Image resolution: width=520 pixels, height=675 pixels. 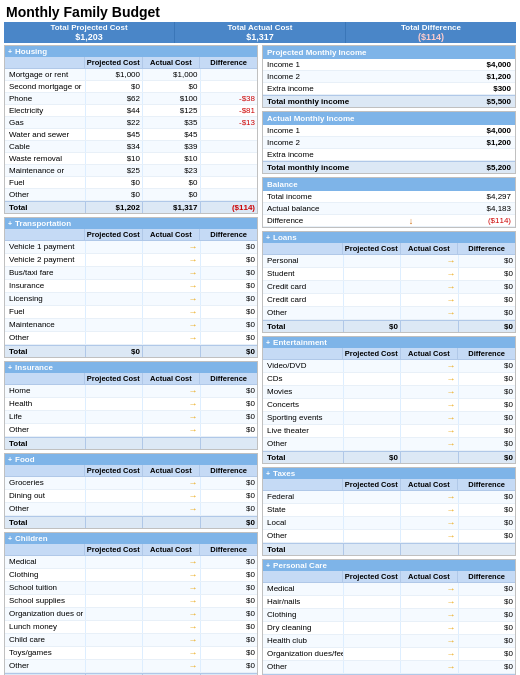 I want to click on table-row: Mortgage or rent $1,000 $1,000, so click(x=131, y=75).